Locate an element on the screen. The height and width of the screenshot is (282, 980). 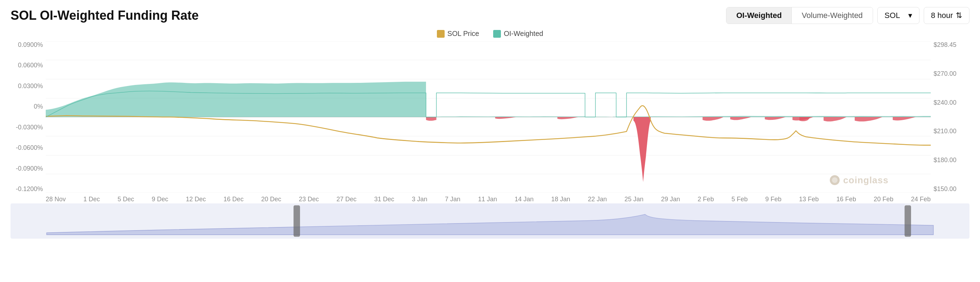
y-label-1: 0.0600% is located at coordinates (28, 66).